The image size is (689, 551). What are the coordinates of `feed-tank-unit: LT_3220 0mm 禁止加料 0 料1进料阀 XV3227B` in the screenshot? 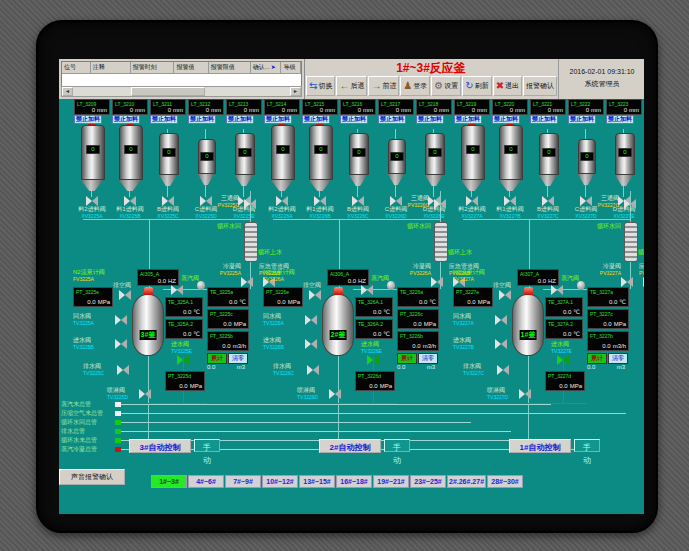 It's located at (510, 160).